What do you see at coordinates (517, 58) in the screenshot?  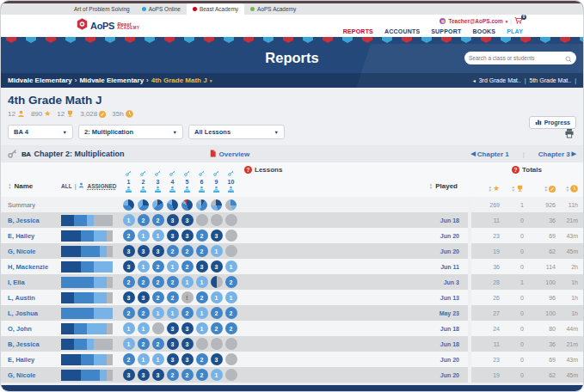 I see `class-search-input` at bounding box center [517, 58].